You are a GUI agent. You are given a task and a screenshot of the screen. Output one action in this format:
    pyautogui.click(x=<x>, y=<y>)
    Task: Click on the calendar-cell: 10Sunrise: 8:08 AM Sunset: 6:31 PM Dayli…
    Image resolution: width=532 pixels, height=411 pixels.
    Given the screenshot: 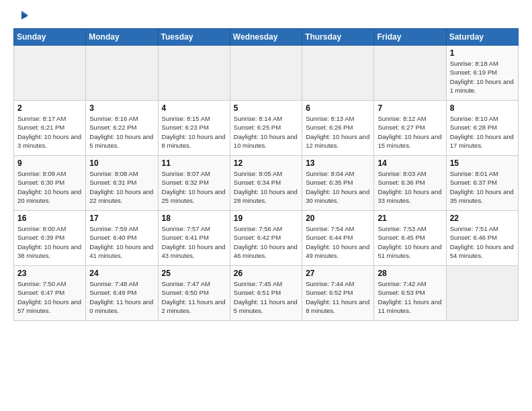 What is the action you would take?
    pyautogui.click(x=122, y=183)
    